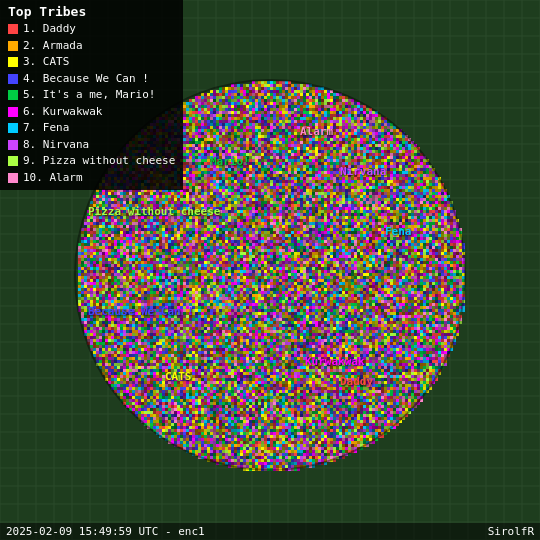  What do you see at coordinates (92, 95) in the screenshot?
I see `legend: Top Tribes 1. Daddy 2. Armada 3. CATS 4.…` at bounding box center [92, 95].